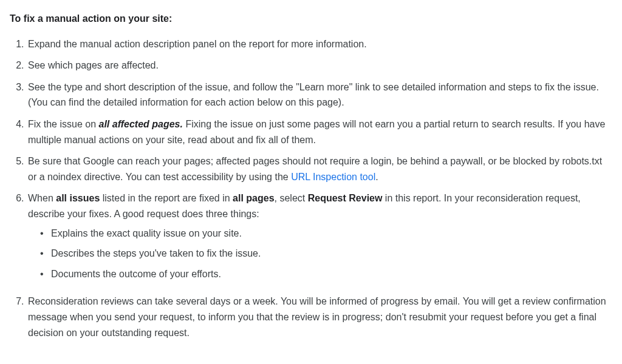 The height and width of the screenshot is (364, 622). I want to click on step-item: Be sure that Google can reach your pages…, so click(320, 169).